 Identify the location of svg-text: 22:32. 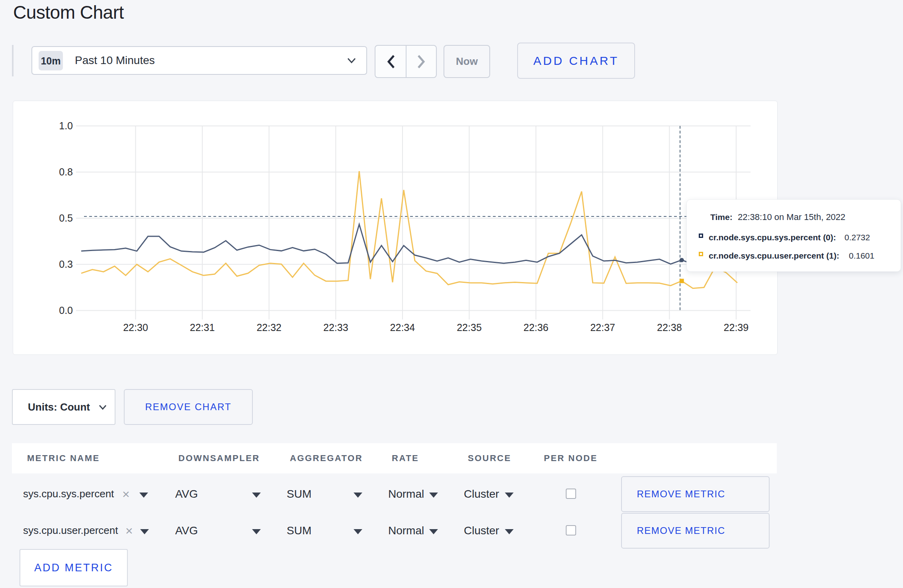
(269, 327).